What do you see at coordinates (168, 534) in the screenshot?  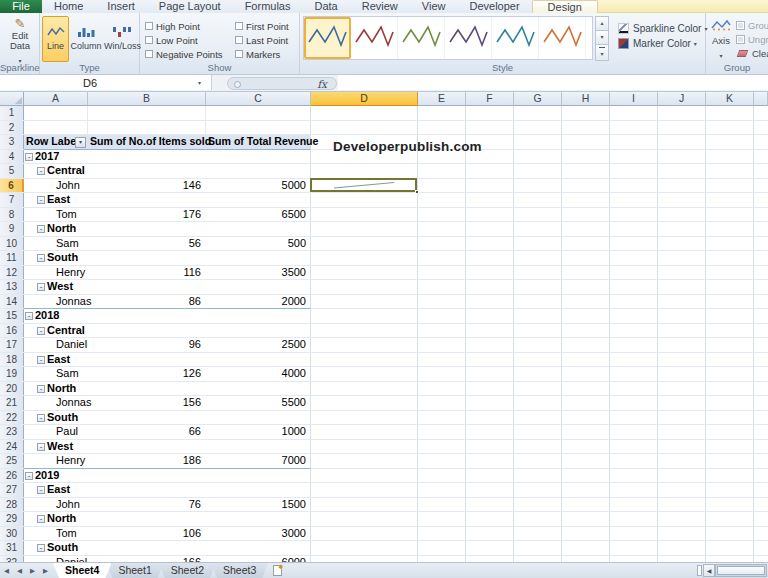 I see `cells-a-to-c-row-30: Tom1063000` at bounding box center [168, 534].